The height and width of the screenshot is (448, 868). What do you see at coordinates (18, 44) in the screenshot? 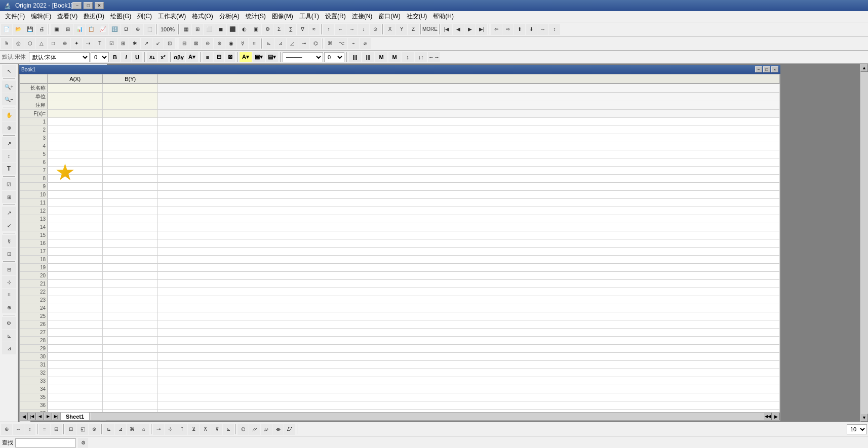
I see `tb2-btn: ◎` at bounding box center [18, 44].